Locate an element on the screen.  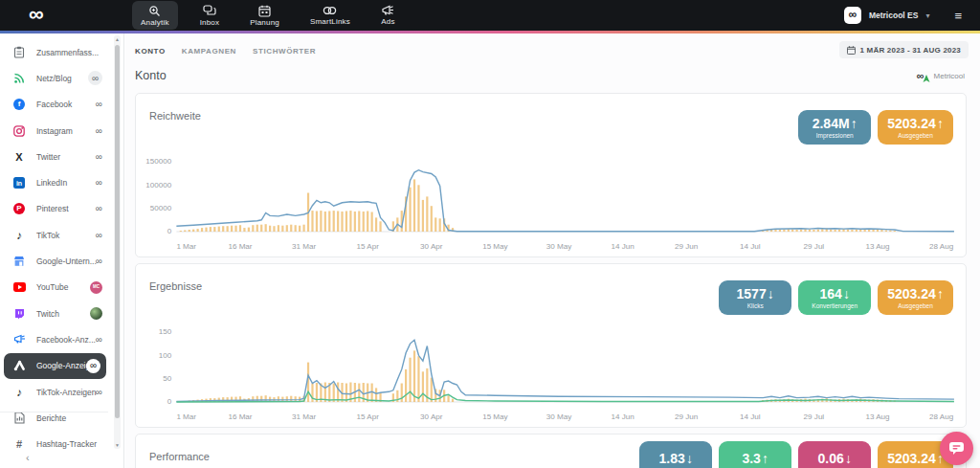
metricool-logo-icon: ∞ is located at coordinates (36, 14).